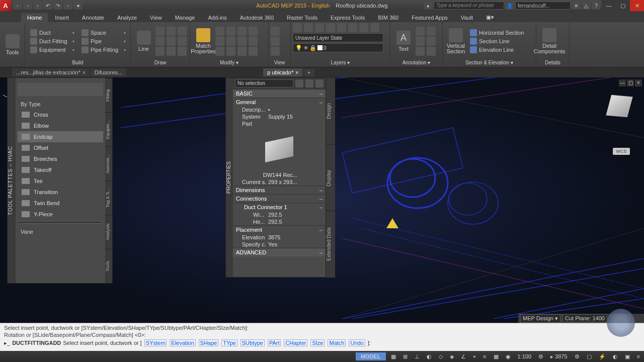 The image size is (644, 362). I want to click on panel-modify: Modify ▾, so click(229, 62).